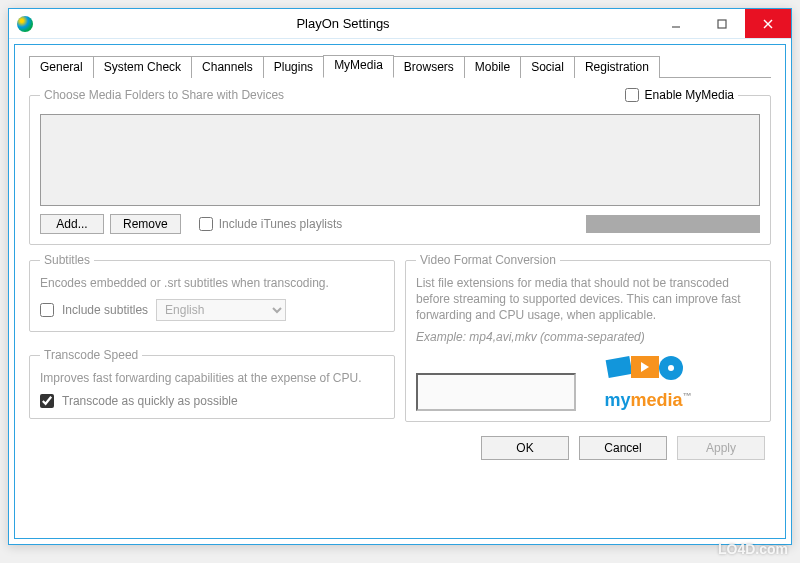 Image resolution: width=800 pixels, height=563 pixels. Describe the element at coordinates (721, 448) in the screenshot. I see `apply-button: Apply` at that location.